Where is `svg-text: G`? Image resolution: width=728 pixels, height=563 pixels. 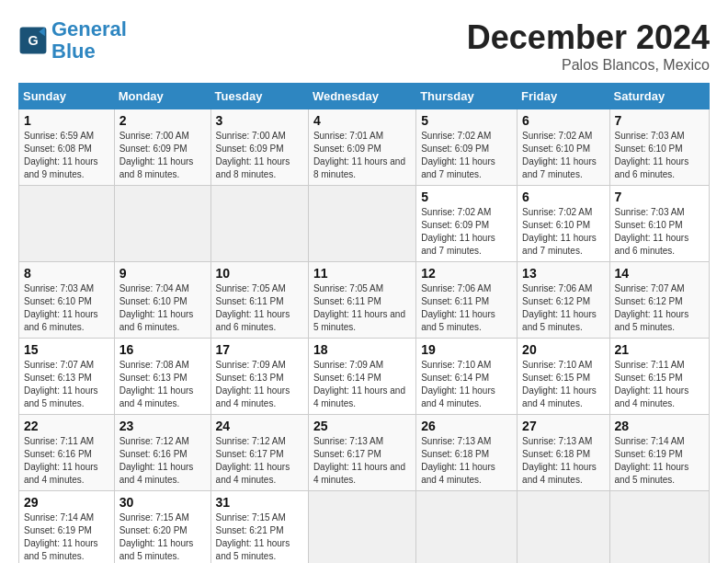 svg-text: G is located at coordinates (33, 40).